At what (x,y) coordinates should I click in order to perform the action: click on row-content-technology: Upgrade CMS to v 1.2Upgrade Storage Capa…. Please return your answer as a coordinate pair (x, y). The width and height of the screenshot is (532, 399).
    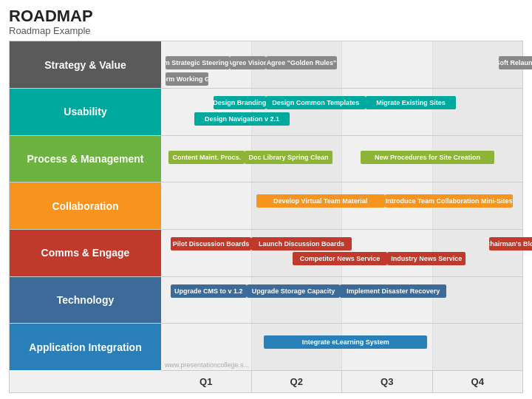
    Looking at the image, I should click on (341, 300).